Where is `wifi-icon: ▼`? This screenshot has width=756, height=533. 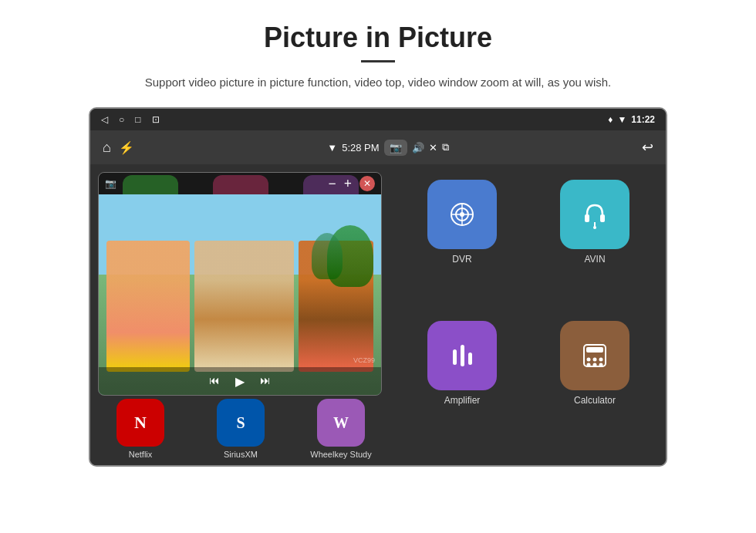 wifi-icon: ▼ is located at coordinates (622, 120).